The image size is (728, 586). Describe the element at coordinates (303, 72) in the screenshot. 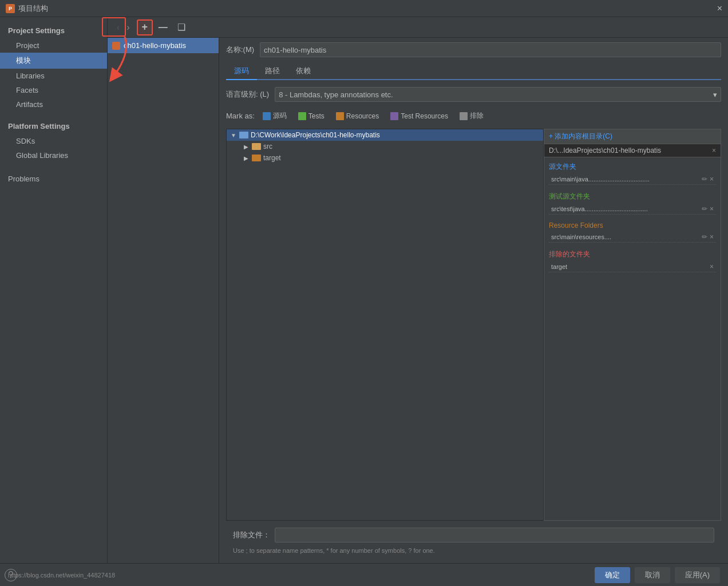

I see `tab-dependencies: 依赖` at that location.